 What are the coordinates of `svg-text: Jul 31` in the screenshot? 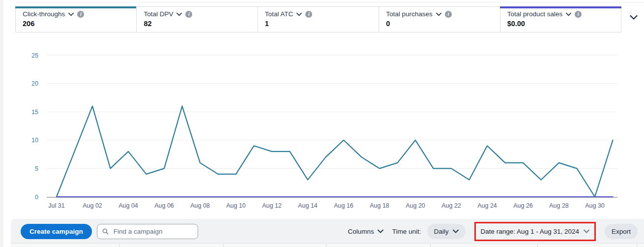 It's located at (56, 206).